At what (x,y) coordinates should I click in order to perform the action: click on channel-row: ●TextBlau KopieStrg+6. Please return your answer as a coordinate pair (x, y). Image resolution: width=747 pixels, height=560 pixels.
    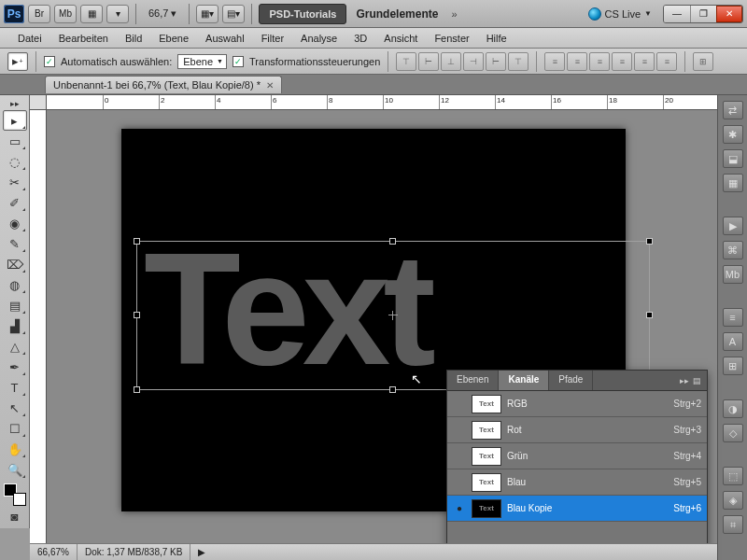
    Looking at the image, I should click on (577, 509).